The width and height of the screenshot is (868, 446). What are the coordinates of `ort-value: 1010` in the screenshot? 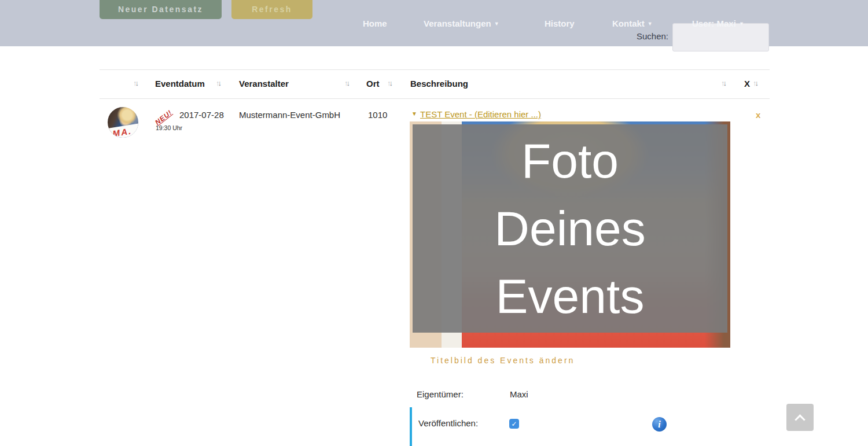 It's located at (377, 115).